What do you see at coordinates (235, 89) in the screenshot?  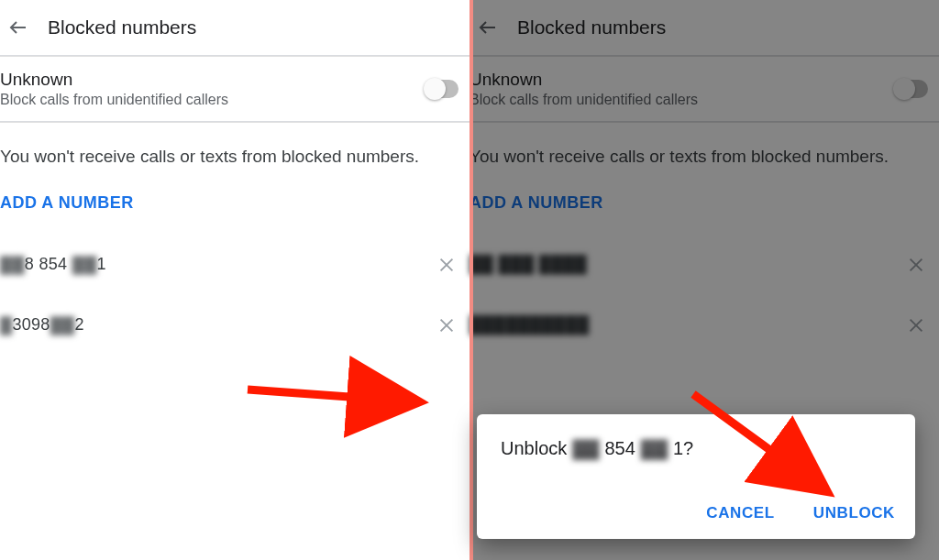 I see `unknown-row: Unknown Block calls from unidentified ca…` at bounding box center [235, 89].